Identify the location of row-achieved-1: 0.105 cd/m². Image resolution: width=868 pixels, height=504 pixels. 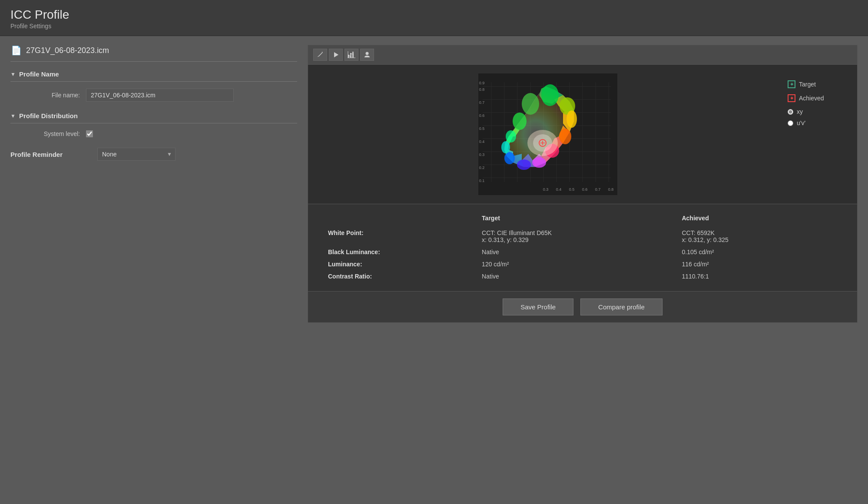
(759, 252).